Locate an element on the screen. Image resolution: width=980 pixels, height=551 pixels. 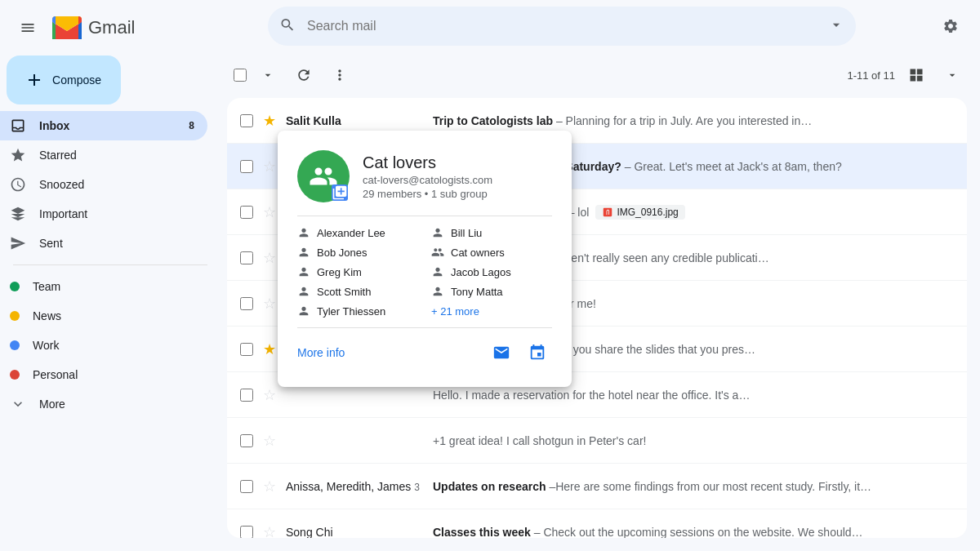
member-name: Cat owners is located at coordinates (478, 253).